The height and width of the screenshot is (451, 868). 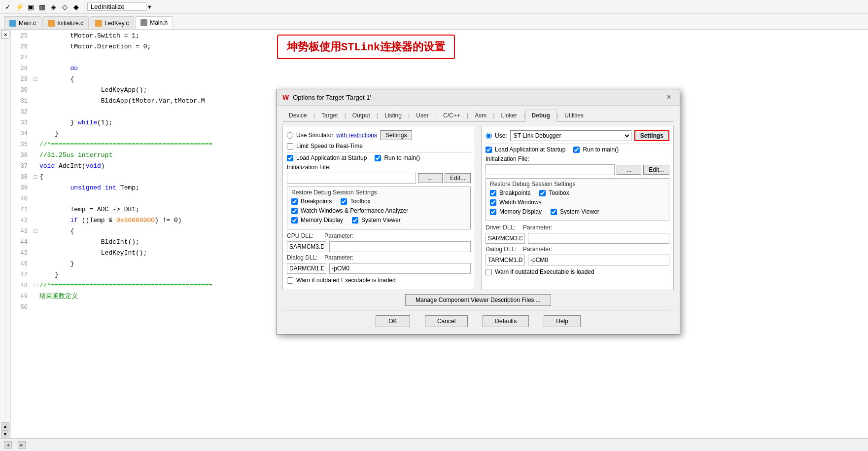 I want to click on dialog-dll-left-input, so click(x=307, y=268).